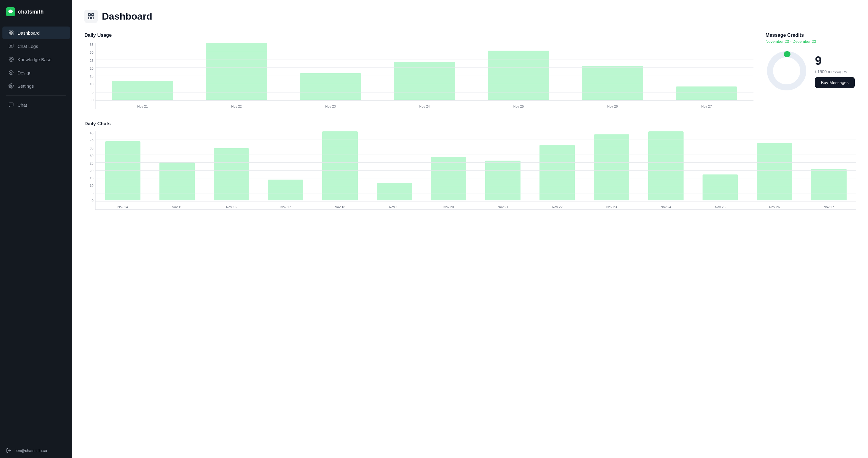 Image resolution: width=868 pixels, height=458 pixels. Describe the element at coordinates (177, 170) in the screenshot. I see `bar-group: Nov 15` at that location.